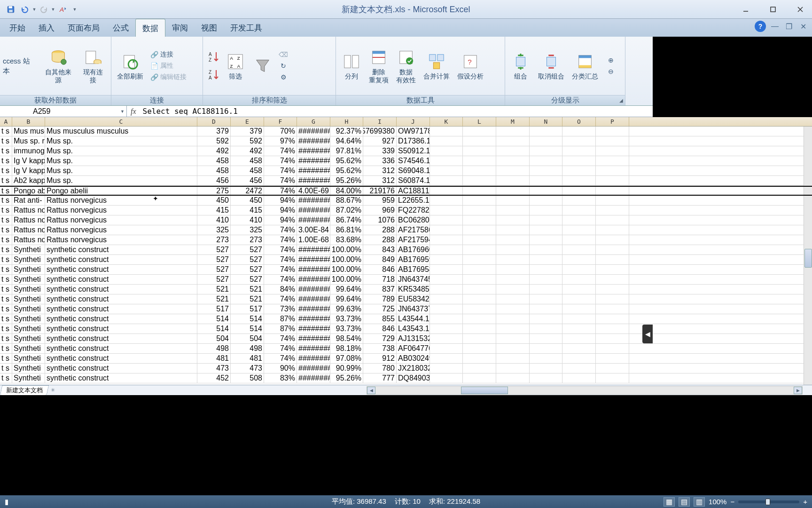 Image resolution: width=812 pixels, height=508 pixels. What do you see at coordinates (214, 220) in the screenshot?
I see `cell: 410` at bounding box center [214, 220].